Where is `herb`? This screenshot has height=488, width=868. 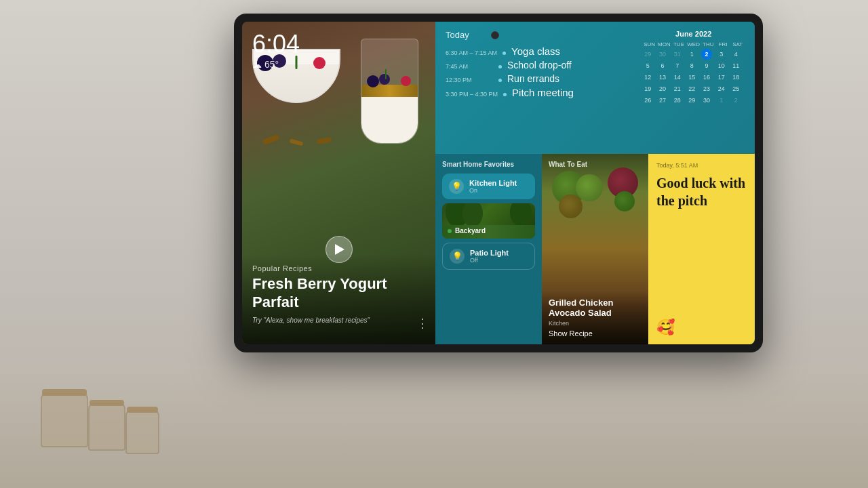
herb is located at coordinates (625, 201).